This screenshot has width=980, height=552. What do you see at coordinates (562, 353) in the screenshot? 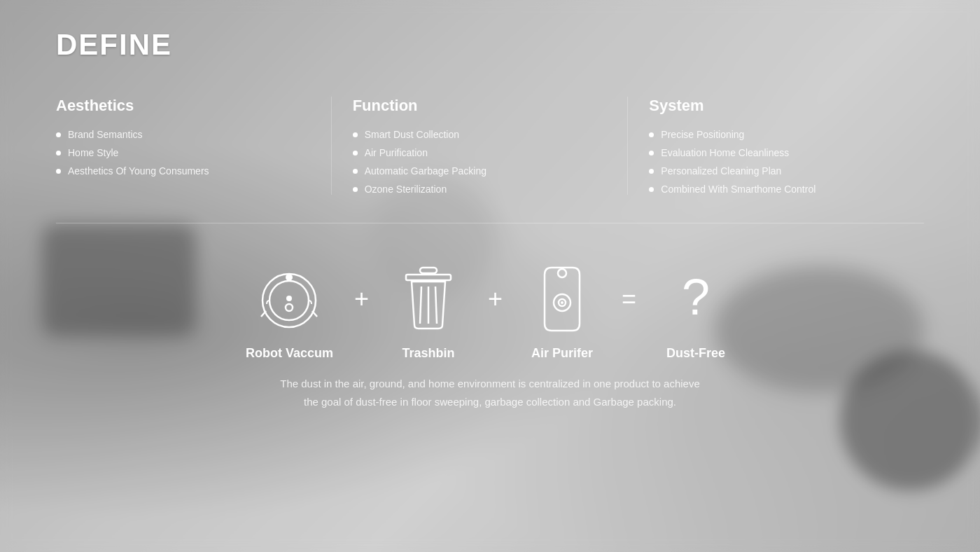
I see `air-purifier-label: Air Purifer` at bounding box center [562, 353].